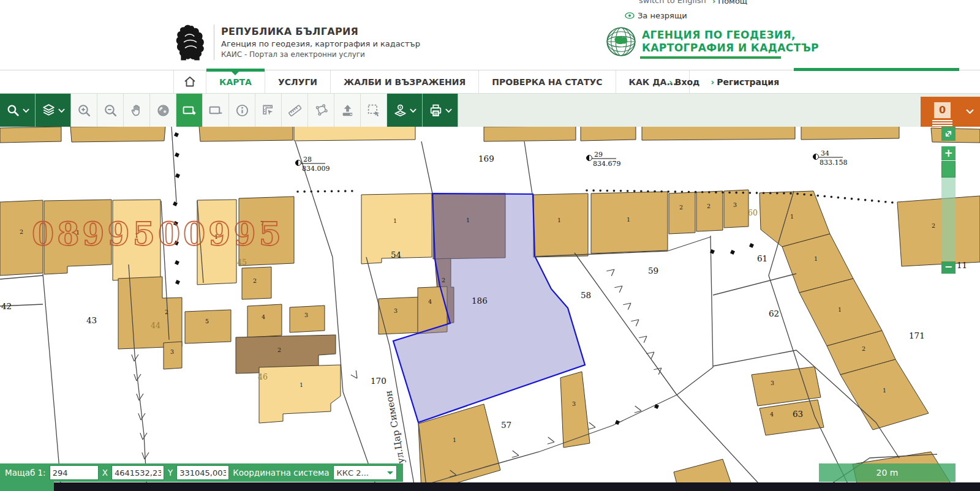 The image size is (980, 491). I want to click on nav-tab-3: ЖАЛБИ И ВЪЗРАЖЕНИЯ, so click(404, 82).